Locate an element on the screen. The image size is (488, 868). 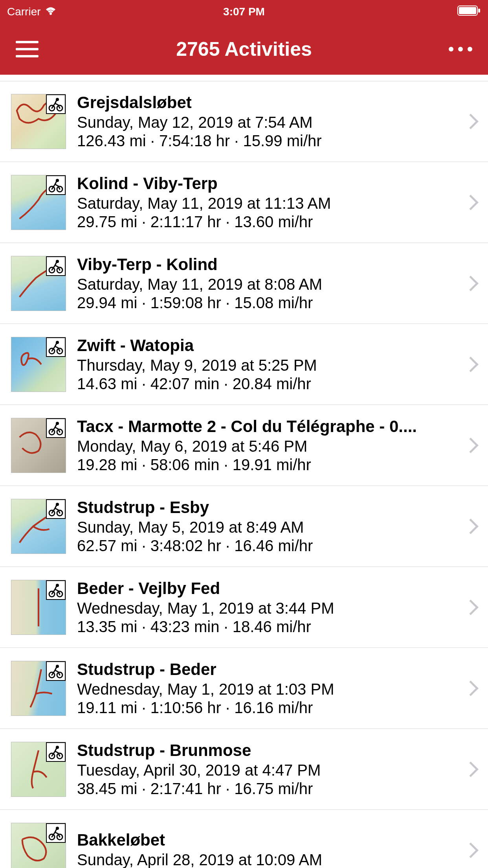
activity-text: Beder - Vejlby Fed Wednesday, May 1, 201… is located at coordinates (269, 607).